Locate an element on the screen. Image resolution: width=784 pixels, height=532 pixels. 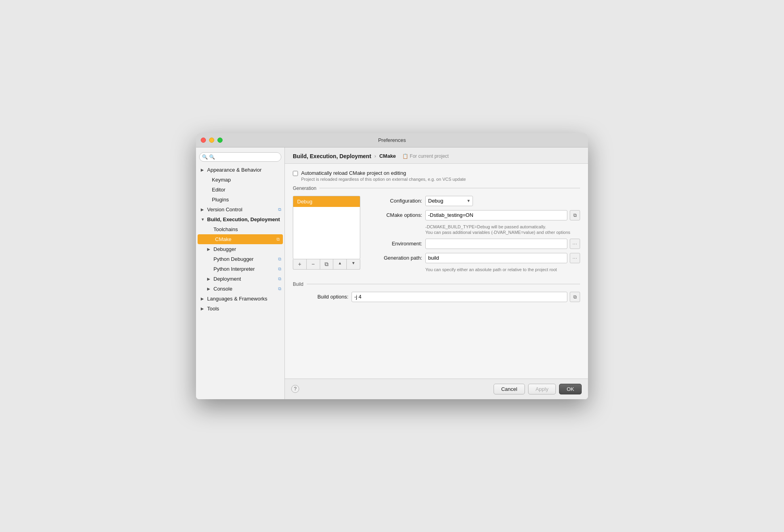
close-button is located at coordinates (203, 140).